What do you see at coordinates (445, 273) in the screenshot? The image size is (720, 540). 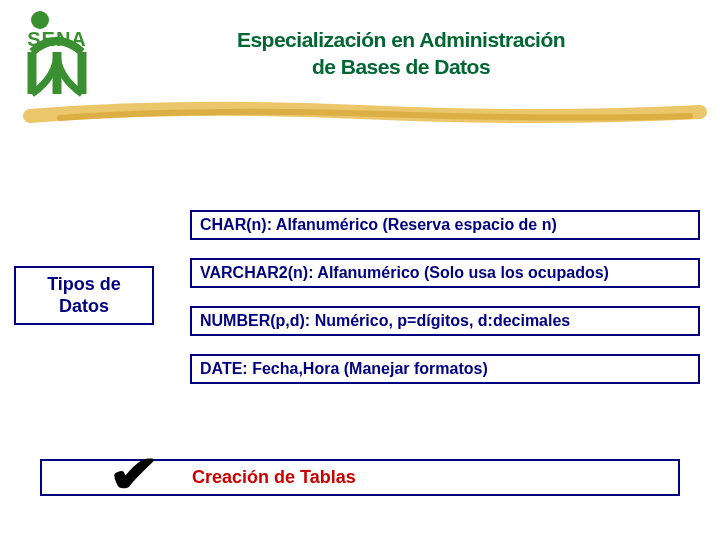 I see `datatype-box: VARCHAR2(n): Alfanumérico (Solo usa los …` at bounding box center [445, 273].